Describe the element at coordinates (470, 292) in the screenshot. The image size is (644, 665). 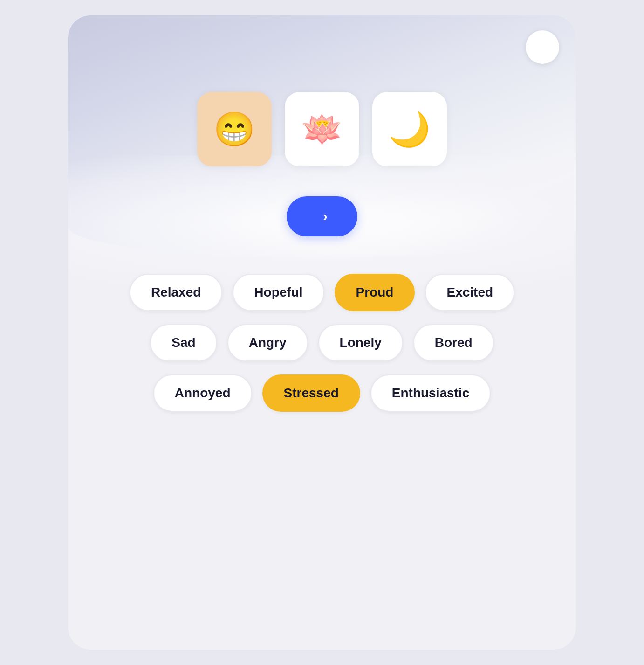
I see `emotion-chip-excited: Excited` at that location.